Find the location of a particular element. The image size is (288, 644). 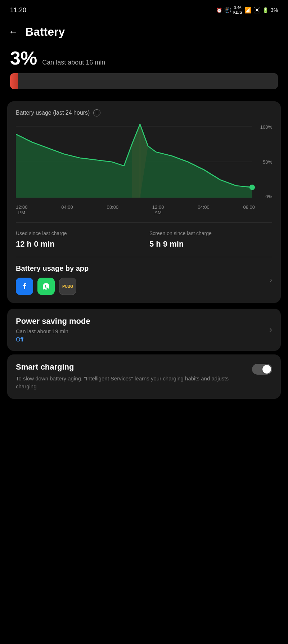

back-button: ← is located at coordinates (13, 32).